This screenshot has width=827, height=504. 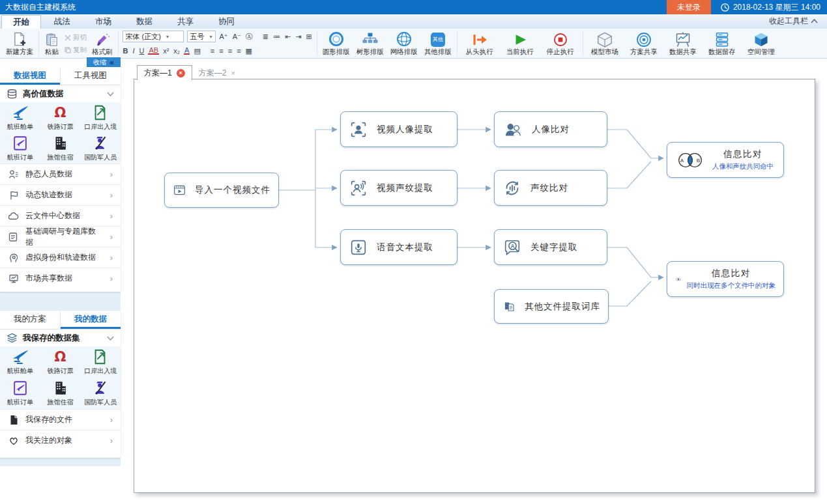 I want to click on followed-objects-item: 我关注的对象 ›, so click(x=60, y=440).